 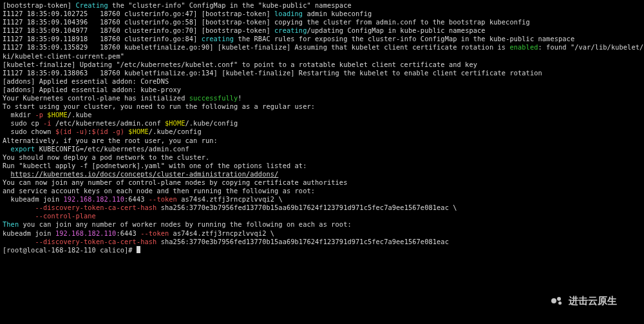 What do you see at coordinates (322, 107) in the screenshot?
I see `terminal-line: To start using your cluster, you need to…` at bounding box center [322, 107].